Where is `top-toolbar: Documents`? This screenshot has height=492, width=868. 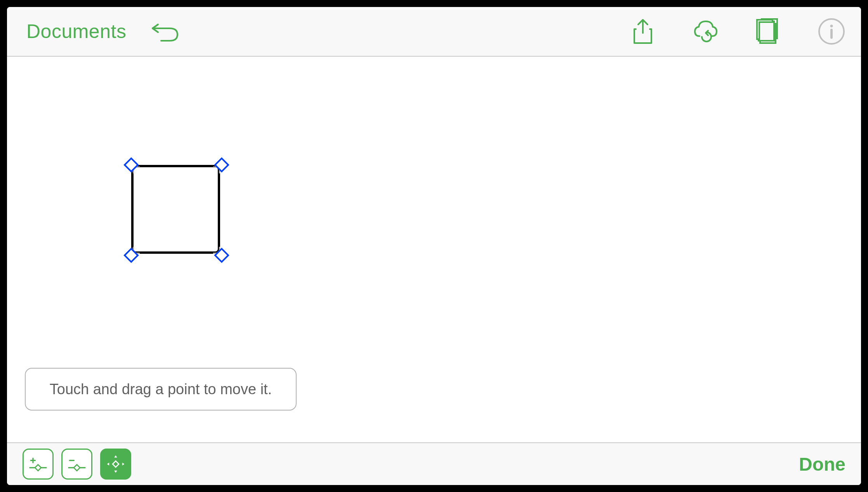
top-toolbar: Documents is located at coordinates (434, 32).